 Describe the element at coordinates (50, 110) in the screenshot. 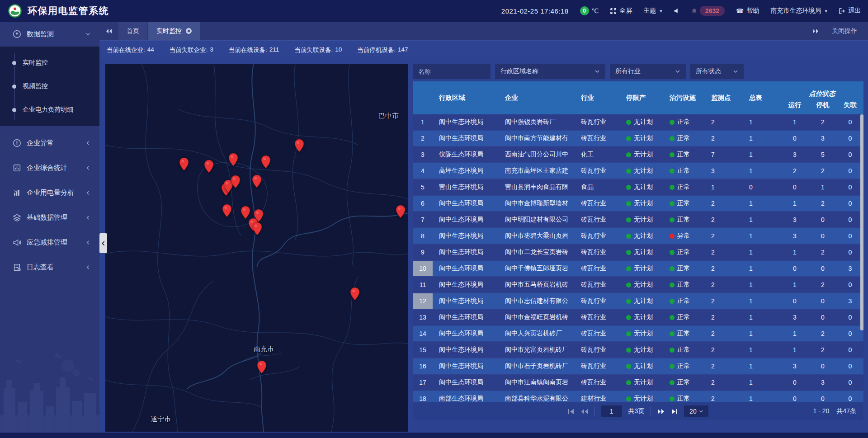

I see `sidebar-item-power-load-detail: 企业电力负荷明细` at that location.